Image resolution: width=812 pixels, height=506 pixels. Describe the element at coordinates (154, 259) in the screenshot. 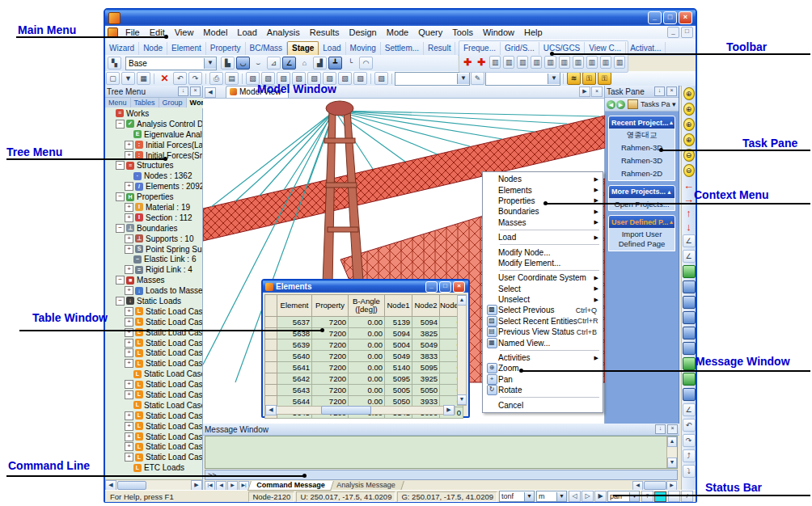

I see `tree-item-elastic-link-6: ~Elastic Link : 6` at that location.